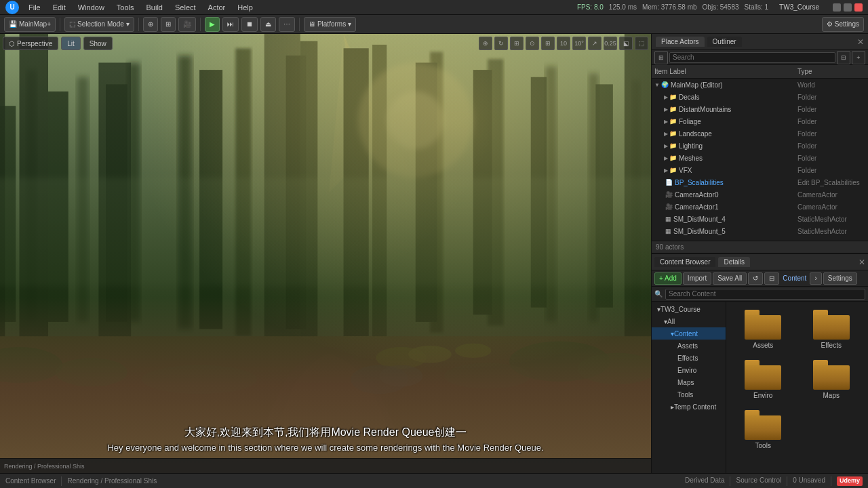  Describe the element at coordinates (626, 43) in the screenshot. I see `camera-settings: ⬕` at that location.